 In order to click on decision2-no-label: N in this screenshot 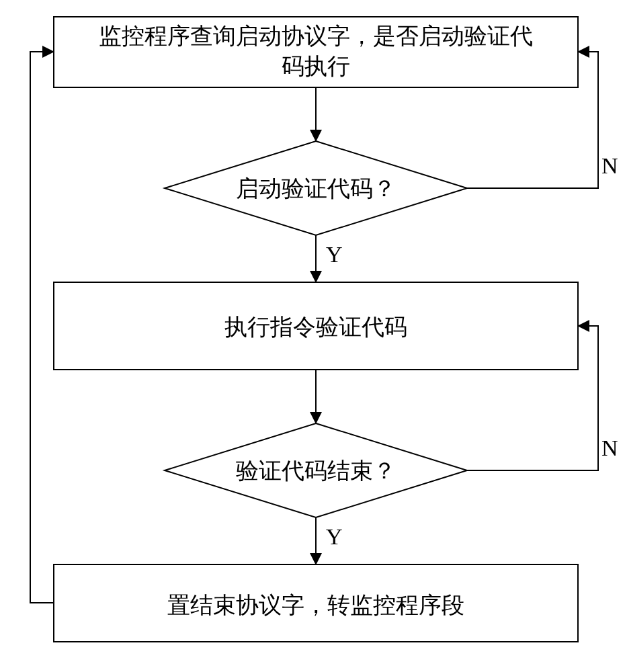, I will do `click(610, 448)`.